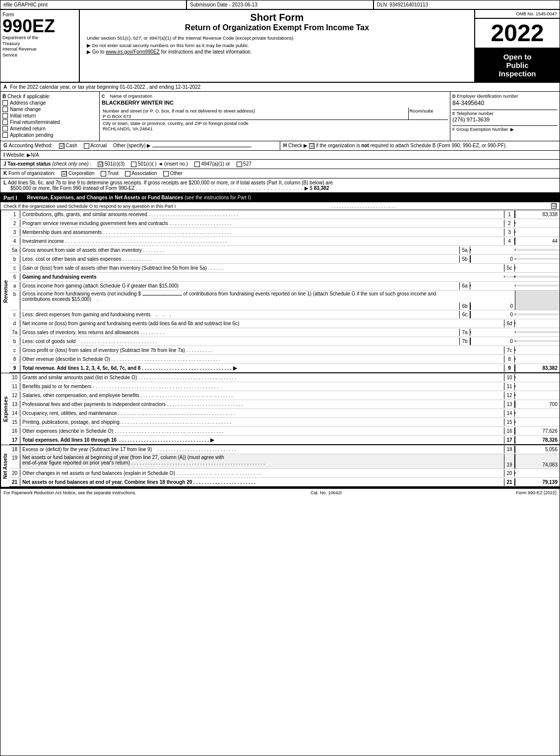 Image resolution: width=560 pixels, height=756 pixels. Describe the element at coordinates (262, 431) in the screenshot. I see `row16-label: Other expenses (describe in Schedule O) …` at that location.